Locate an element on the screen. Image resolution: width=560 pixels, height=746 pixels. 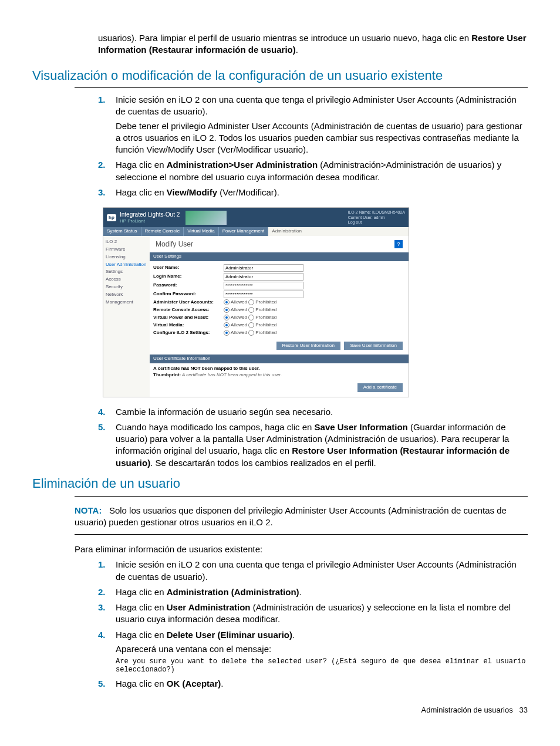
step-5-t3: . Se descartarán todos los cambios reali… is located at coordinates (263, 463).